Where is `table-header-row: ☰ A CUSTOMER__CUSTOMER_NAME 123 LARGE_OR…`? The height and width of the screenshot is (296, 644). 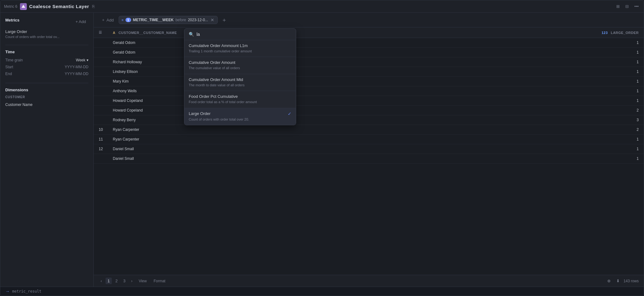 table-header-row: ☰ A CUSTOMER__CUSTOMER_NAME 123 LARGE_OR… is located at coordinates (369, 33).